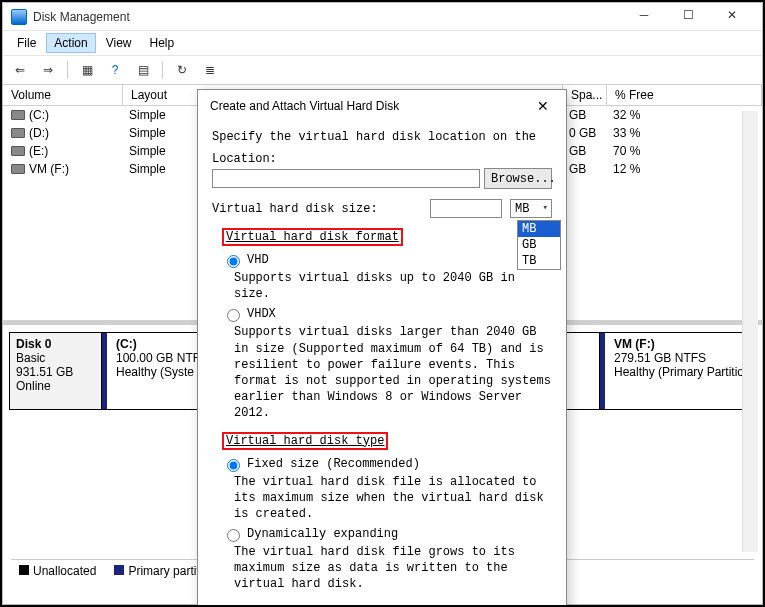 This screenshot has width=765, height=607. I want to click on vhd-type-heading: Virtual hard disk type, so click(305, 441).